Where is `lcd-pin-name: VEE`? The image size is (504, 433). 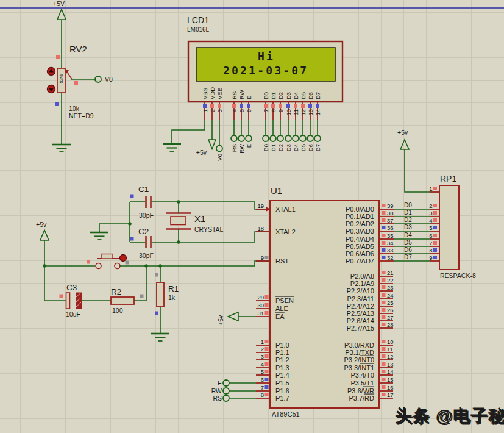
lcd-pin-name: VEE is located at coordinates (219, 94).